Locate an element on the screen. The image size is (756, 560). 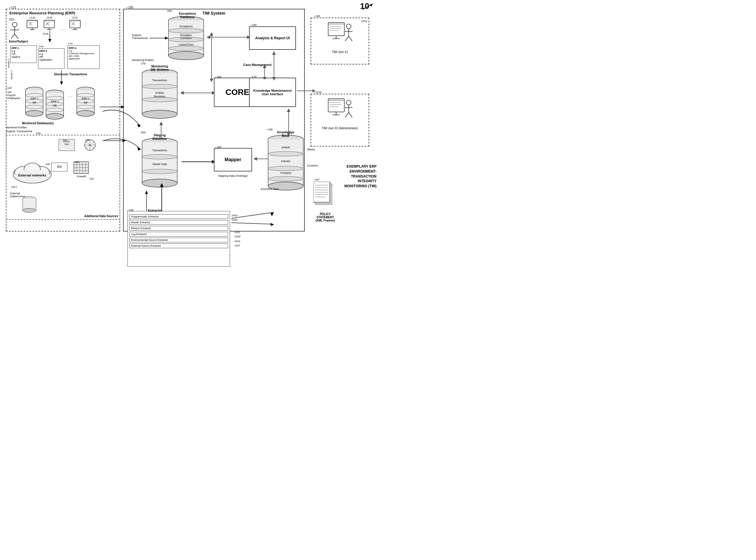
ref-185: 185⌐ is located at coordinates (170, 11).